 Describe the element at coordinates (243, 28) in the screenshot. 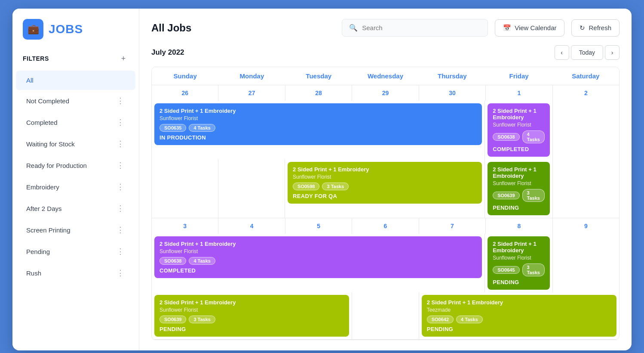

I see `page-title: All Jobs` at that location.